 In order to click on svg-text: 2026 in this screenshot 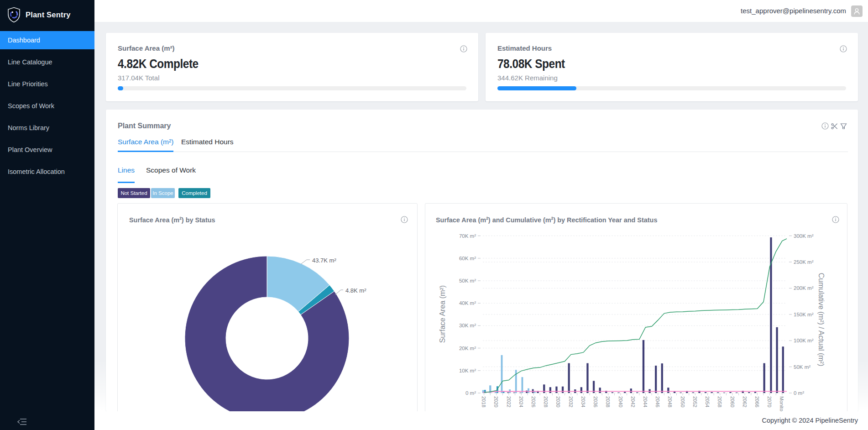, I will do `click(533, 402)`.